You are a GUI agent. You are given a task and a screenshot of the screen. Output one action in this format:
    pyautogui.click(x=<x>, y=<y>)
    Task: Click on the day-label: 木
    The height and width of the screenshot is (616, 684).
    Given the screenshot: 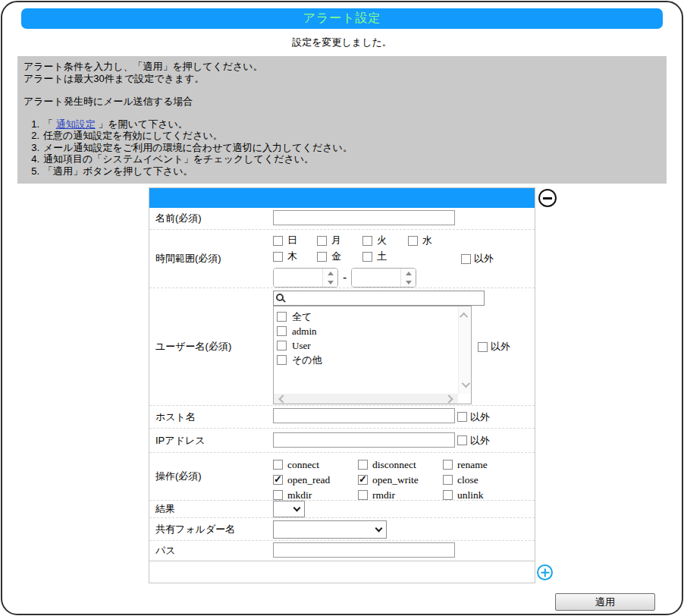 What is the action you would take?
    pyautogui.click(x=293, y=256)
    